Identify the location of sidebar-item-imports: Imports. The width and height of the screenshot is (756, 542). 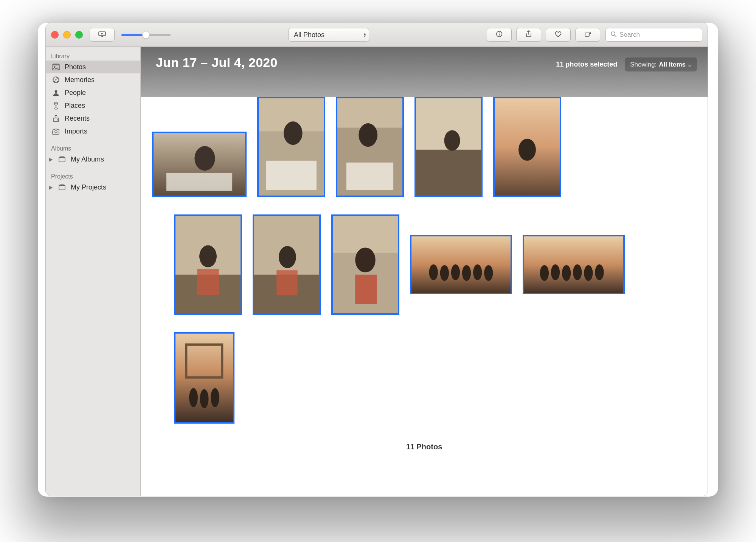
(93, 131).